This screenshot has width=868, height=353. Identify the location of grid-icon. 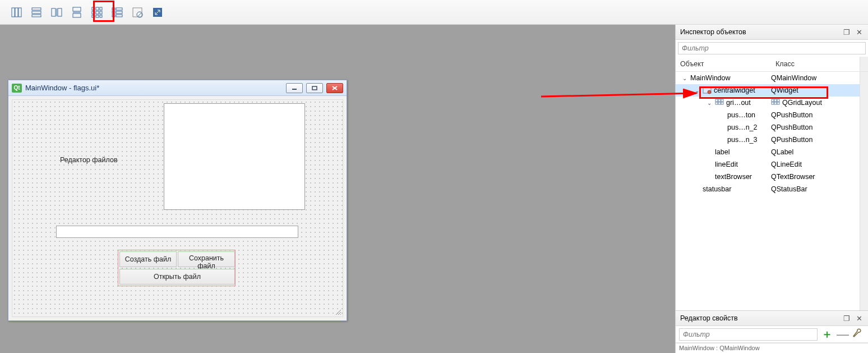
(719, 103).